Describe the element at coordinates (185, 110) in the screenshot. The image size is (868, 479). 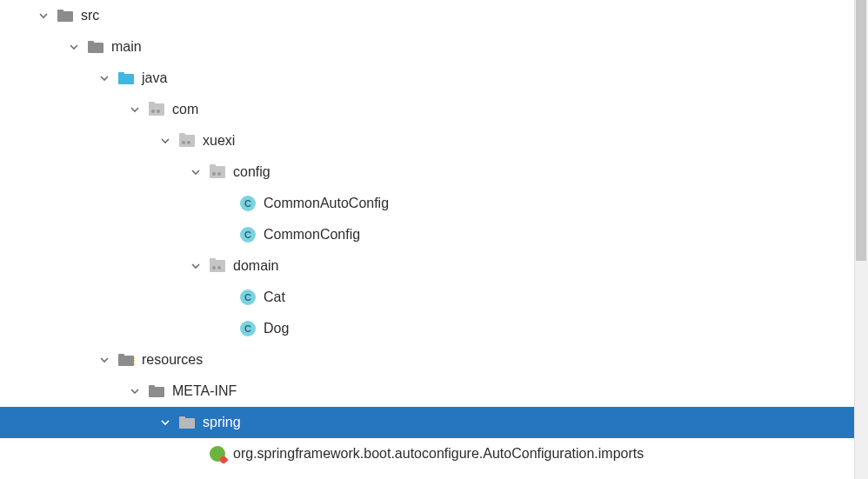
I see `tree-item-label: com` at that location.